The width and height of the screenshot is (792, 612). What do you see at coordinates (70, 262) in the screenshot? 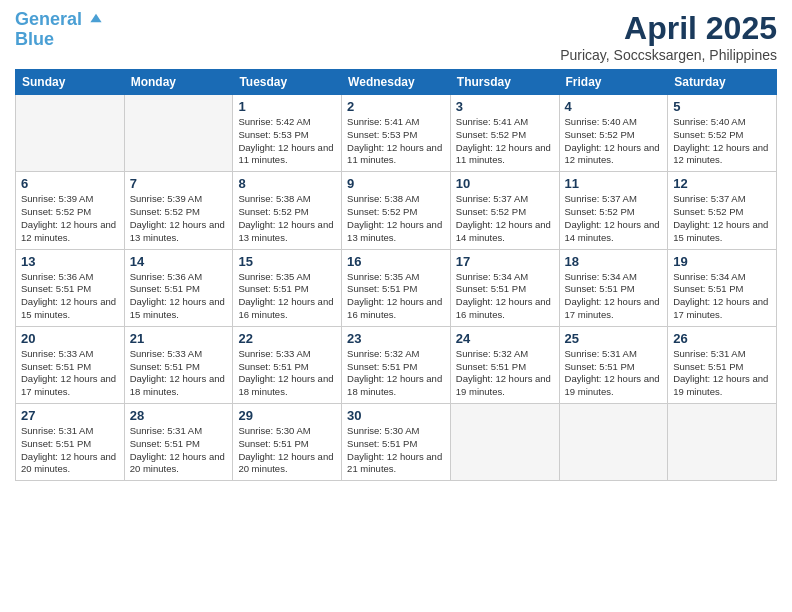
I see `day-number: 13` at bounding box center [70, 262].